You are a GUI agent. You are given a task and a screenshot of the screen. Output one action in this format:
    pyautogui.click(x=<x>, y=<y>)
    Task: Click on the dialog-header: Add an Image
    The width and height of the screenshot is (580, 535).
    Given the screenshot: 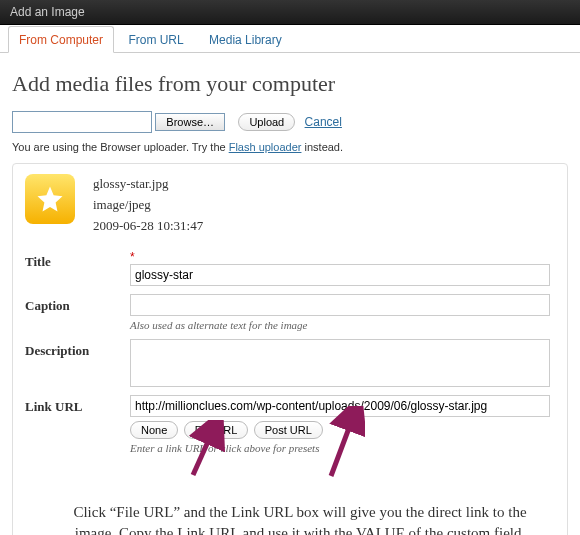 What is the action you would take?
    pyautogui.click(x=290, y=12)
    